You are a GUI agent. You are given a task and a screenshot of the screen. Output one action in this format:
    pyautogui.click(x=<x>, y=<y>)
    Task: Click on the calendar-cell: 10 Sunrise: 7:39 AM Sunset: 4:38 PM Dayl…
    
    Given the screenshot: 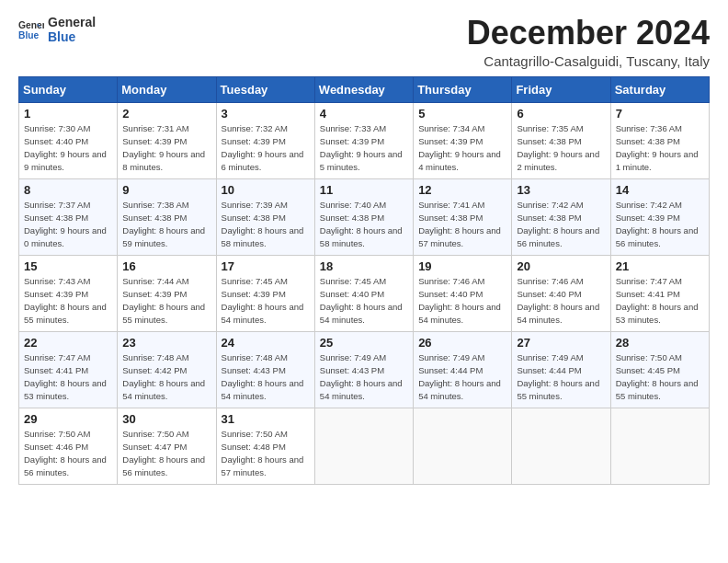 What is the action you would take?
    pyautogui.click(x=265, y=217)
    